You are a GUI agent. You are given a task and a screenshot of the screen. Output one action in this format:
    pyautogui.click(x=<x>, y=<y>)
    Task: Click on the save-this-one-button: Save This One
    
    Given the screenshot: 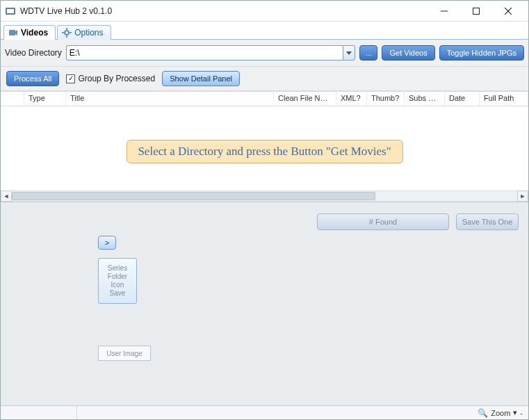 What is the action you would take?
    pyautogui.click(x=487, y=222)
    